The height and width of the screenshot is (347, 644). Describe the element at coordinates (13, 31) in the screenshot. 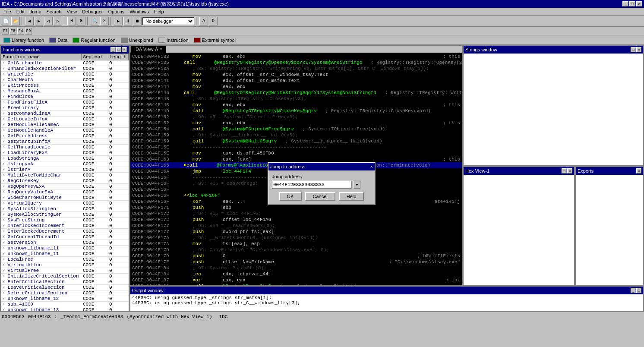

I see `tb-step-over: F8` at that location.